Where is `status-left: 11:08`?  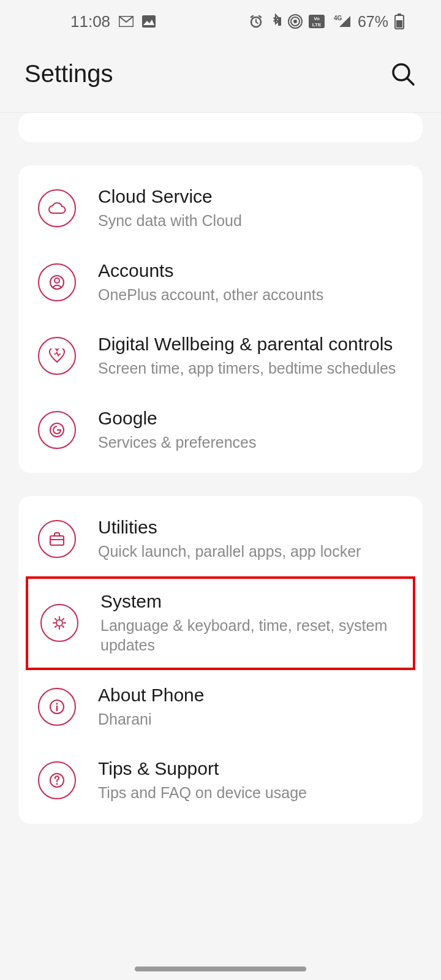 status-left: 11:08 is located at coordinates (113, 22).